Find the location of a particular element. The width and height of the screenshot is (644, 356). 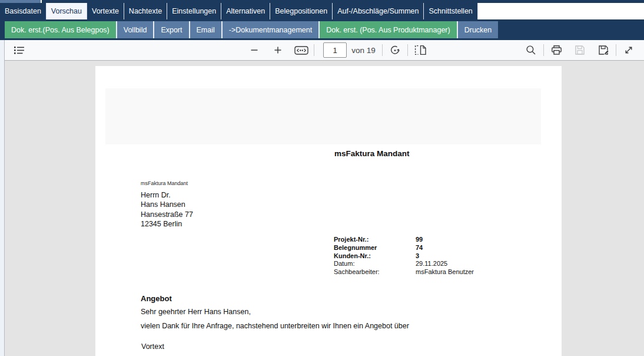

export-button: Export is located at coordinates (171, 29).